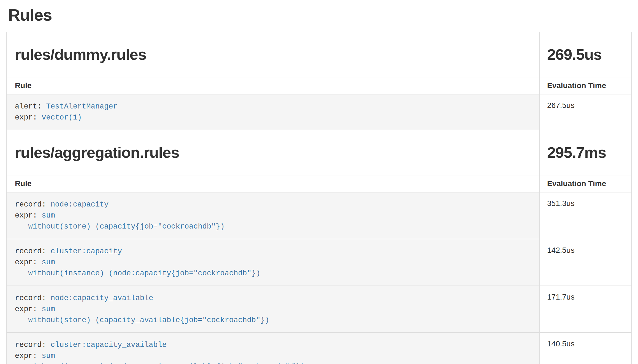 Image resolution: width=638 pixels, height=364 pixels. Describe the element at coordinates (586, 262) in the screenshot. I see `rule-evaluation-time: 142.5us` at that location.